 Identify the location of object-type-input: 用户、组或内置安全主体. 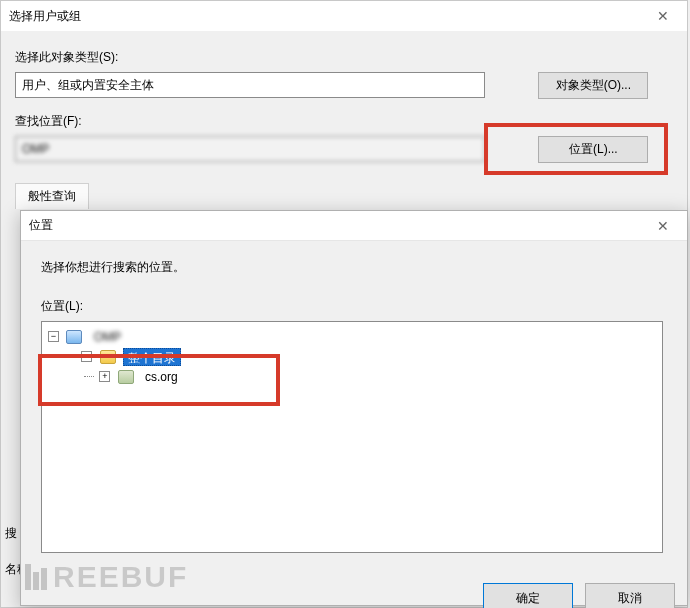
(250, 85).